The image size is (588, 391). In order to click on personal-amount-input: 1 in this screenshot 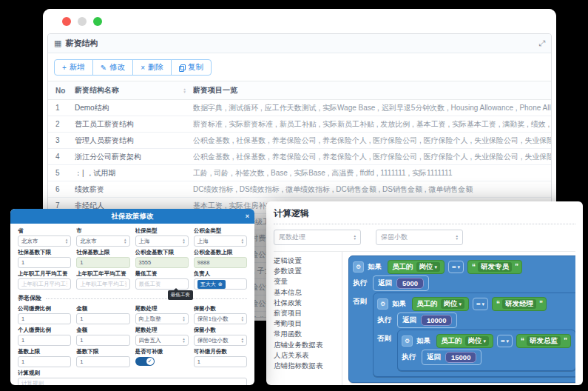, I will do `click(103, 341)`.